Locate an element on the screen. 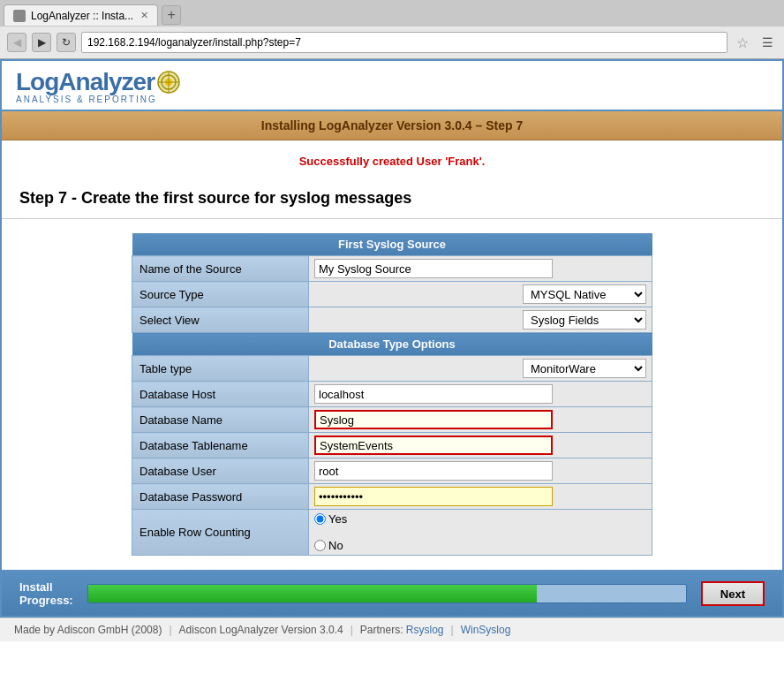 This screenshot has height=697, width=784. progress-label: Install Progress: is located at coordinates (46, 594).